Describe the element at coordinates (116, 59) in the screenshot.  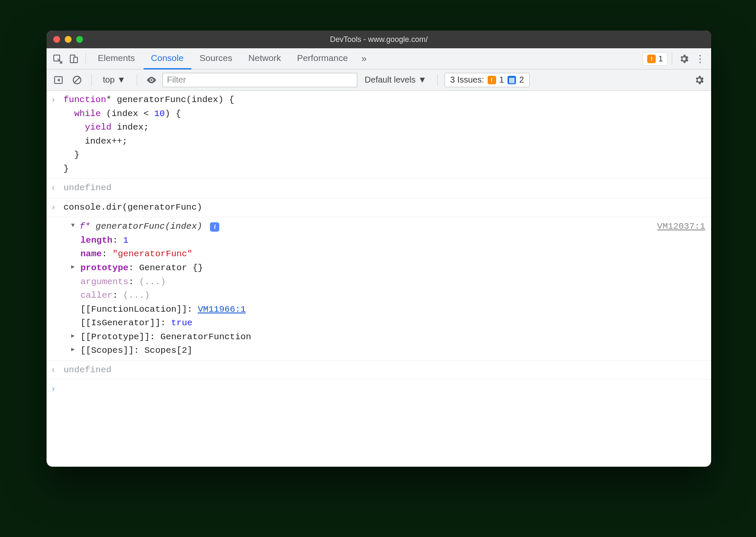
I see `tab-elements: Elements` at that location.